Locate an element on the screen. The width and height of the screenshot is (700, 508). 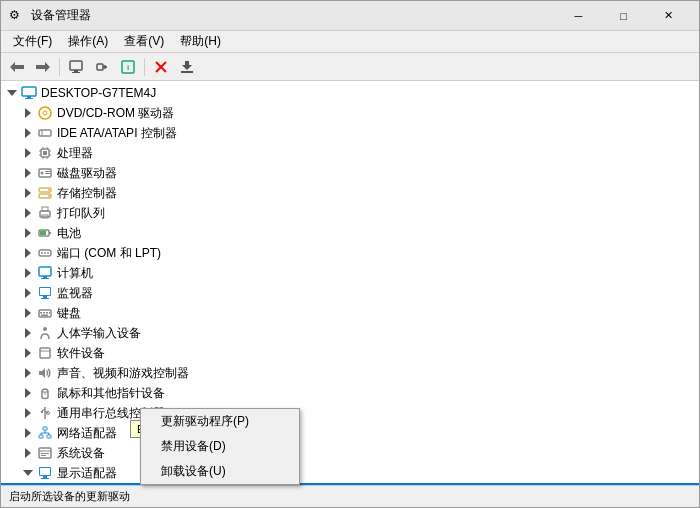
window-title: 设备管理器 is located at coordinates (61, 16).